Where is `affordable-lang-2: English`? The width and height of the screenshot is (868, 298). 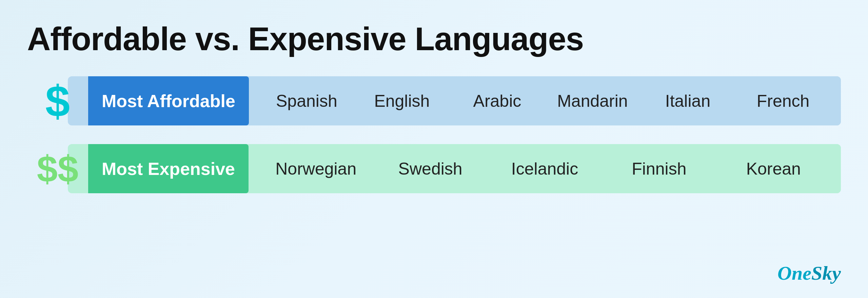
affordable-lang-2: English is located at coordinates (402, 101).